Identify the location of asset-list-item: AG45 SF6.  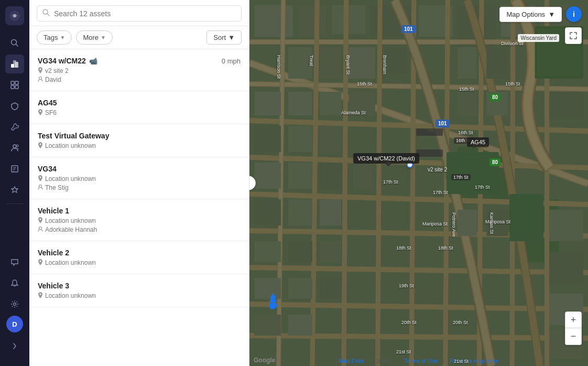
(139, 108).